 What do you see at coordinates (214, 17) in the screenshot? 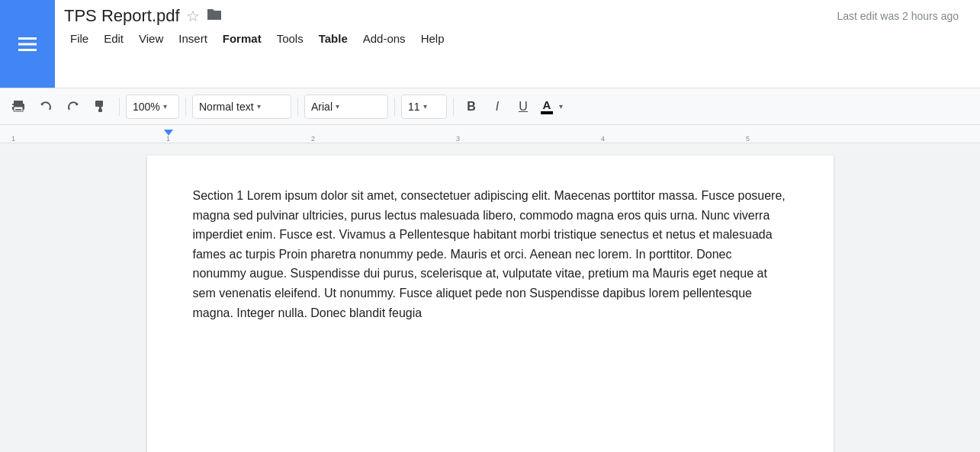
I see `folder-icon` at bounding box center [214, 17].